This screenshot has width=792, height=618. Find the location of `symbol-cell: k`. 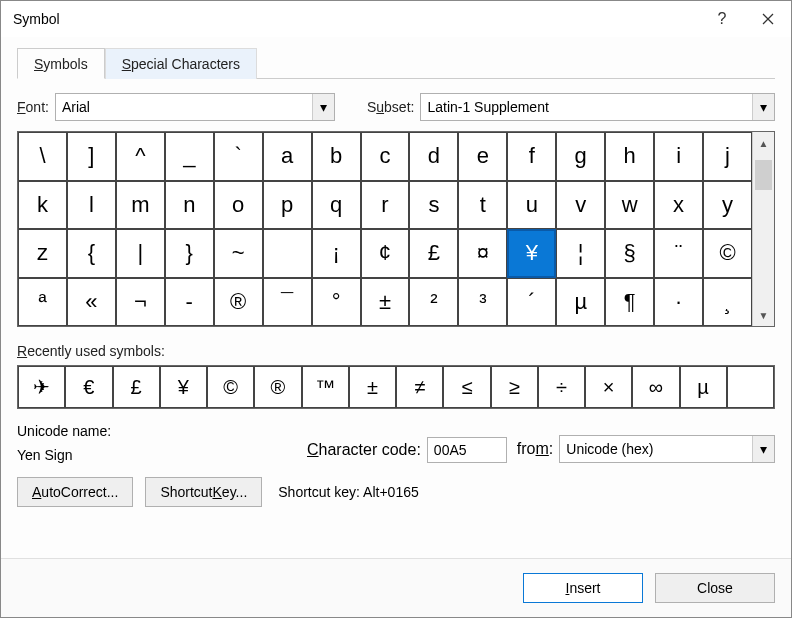

symbol-cell: k is located at coordinates (42, 206).